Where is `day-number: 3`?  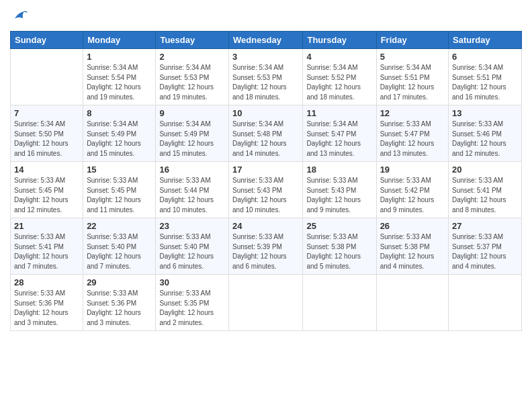 day-number: 3 is located at coordinates (266, 56).